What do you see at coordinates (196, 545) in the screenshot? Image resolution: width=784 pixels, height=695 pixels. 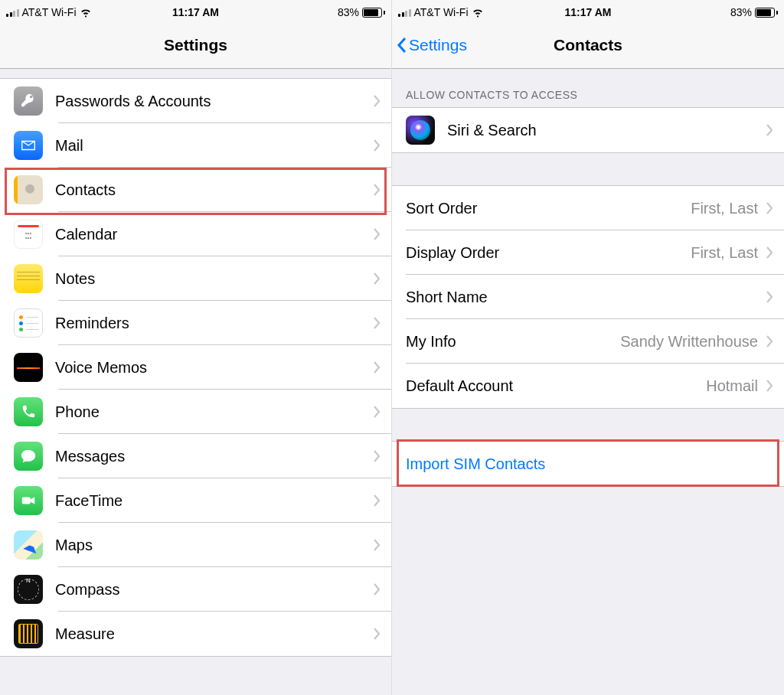 I see `row-maps: Maps` at bounding box center [196, 545].